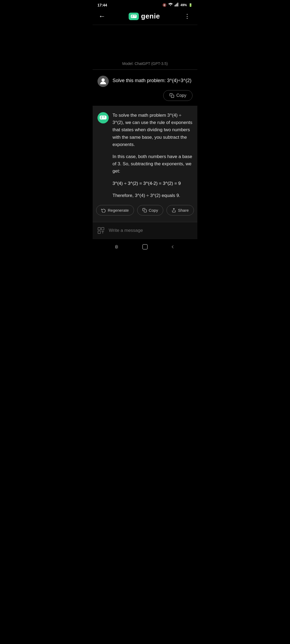 This screenshot has width=290, height=644. What do you see at coordinates (117, 247) in the screenshot?
I see `recent-apps-button` at bounding box center [117, 247].